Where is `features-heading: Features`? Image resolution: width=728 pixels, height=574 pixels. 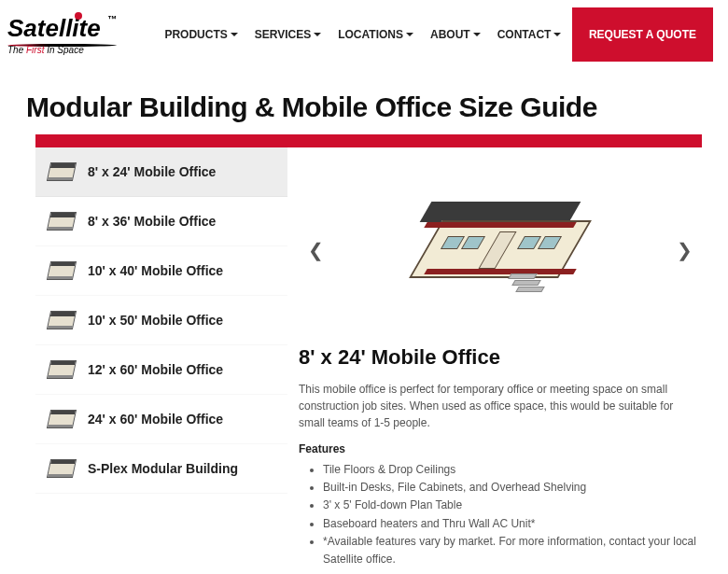 features-heading: Features is located at coordinates (500, 449).